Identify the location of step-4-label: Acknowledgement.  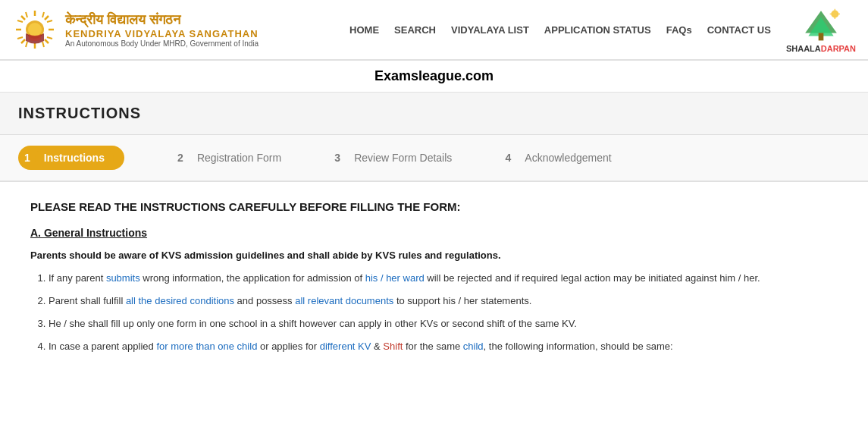
(568, 158).